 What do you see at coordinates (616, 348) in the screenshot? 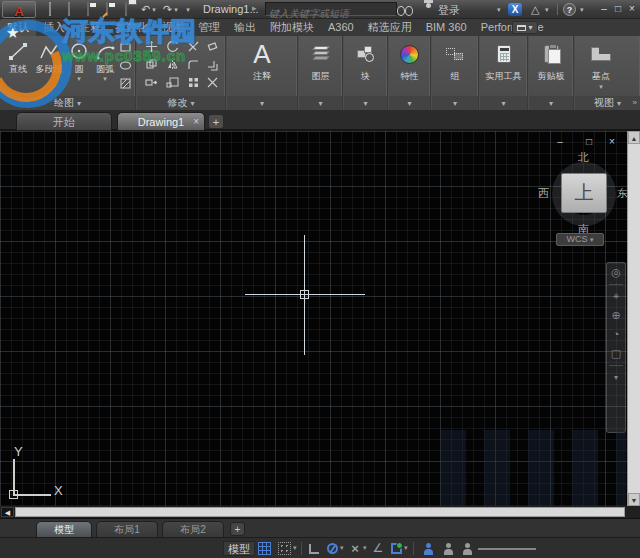
I see `navigation-bar: ◎ ⌖ ⊕ ◔ ▢ ▾` at bounding box center [616, 348].